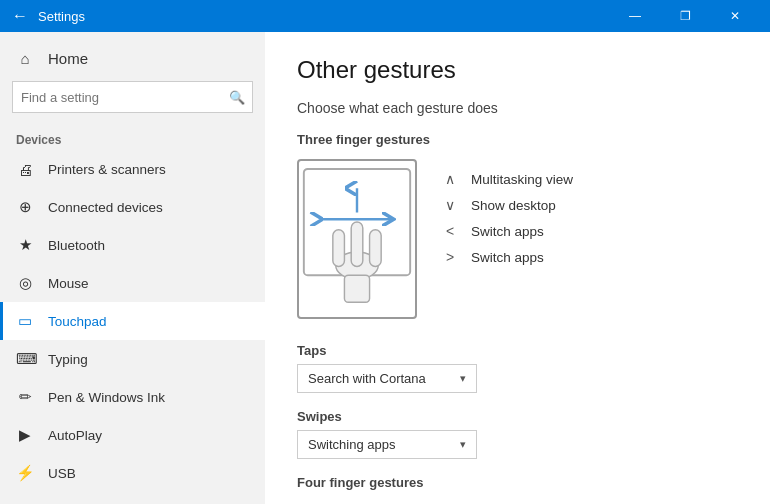  I want to click on gesture-option-1: ∨ Show desktop, so click(507, 205).